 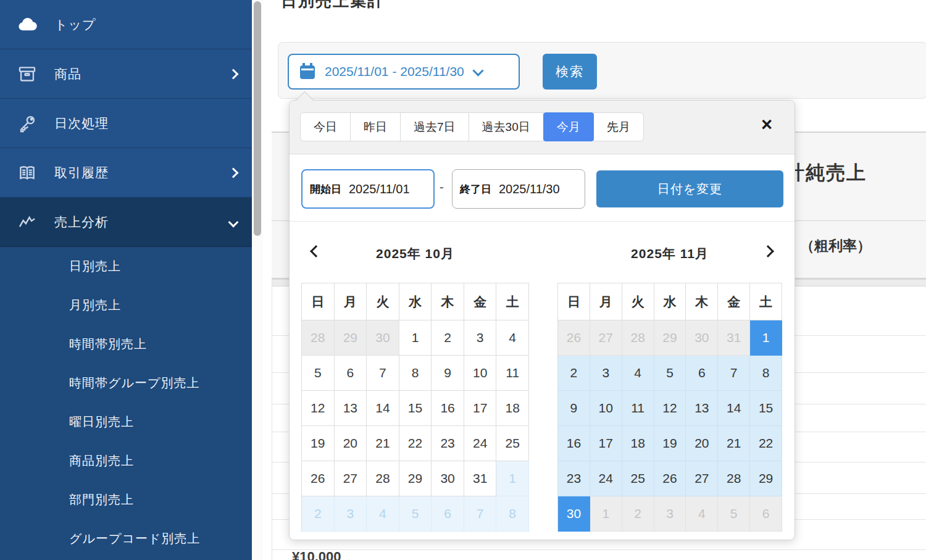 What do you see at coordinates (257, 119) in the screenshot?
I see `scrollbar-thumb` at bounding box center [257, 119].